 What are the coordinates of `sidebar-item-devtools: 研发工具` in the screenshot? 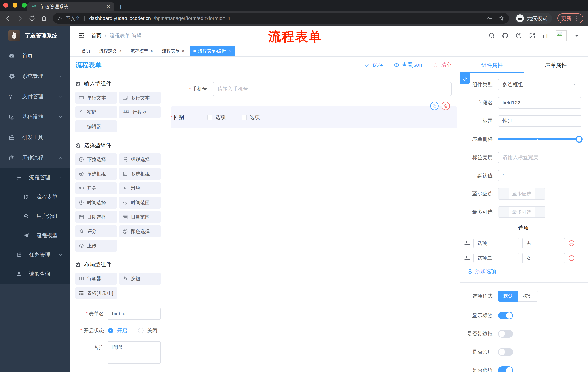 It's located at (35, 137).